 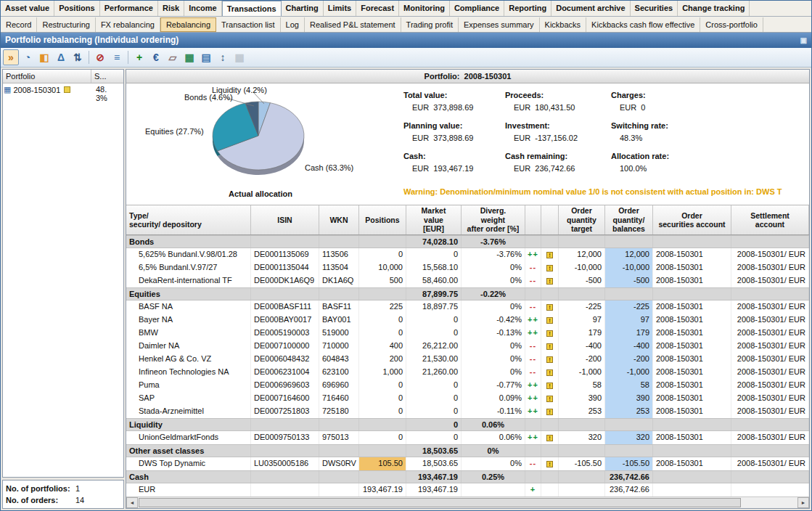 What do you see at coordinates (528, 9) in the screenshot?
I see `tab-reporting: Reporting` at bounding box center [528, 9].